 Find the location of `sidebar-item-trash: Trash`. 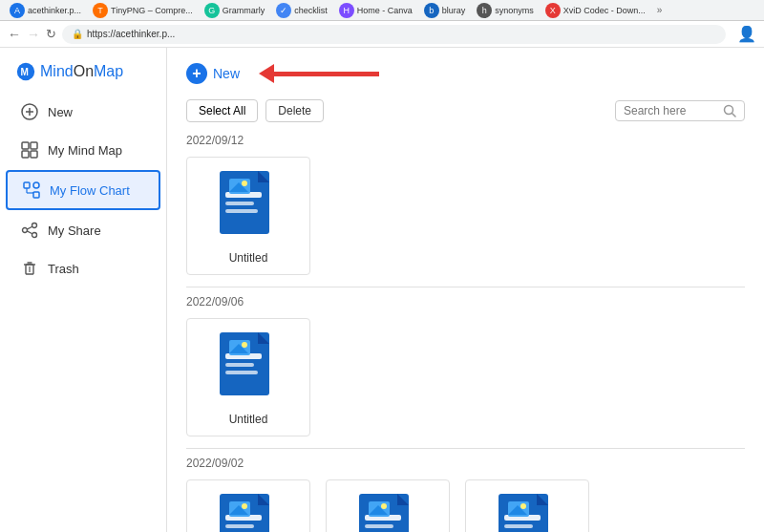

sidebar-item-trash: Trash is located at coordinates (83, 268).